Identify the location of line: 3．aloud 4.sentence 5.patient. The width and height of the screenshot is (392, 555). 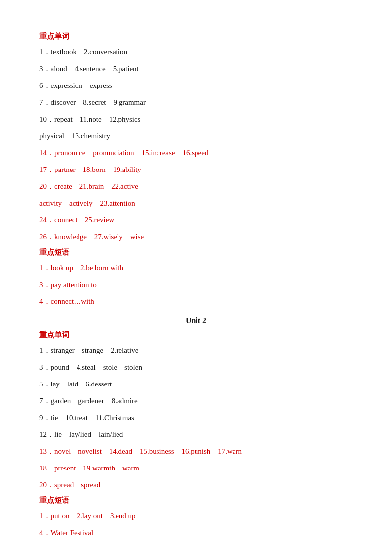
(196, 69).